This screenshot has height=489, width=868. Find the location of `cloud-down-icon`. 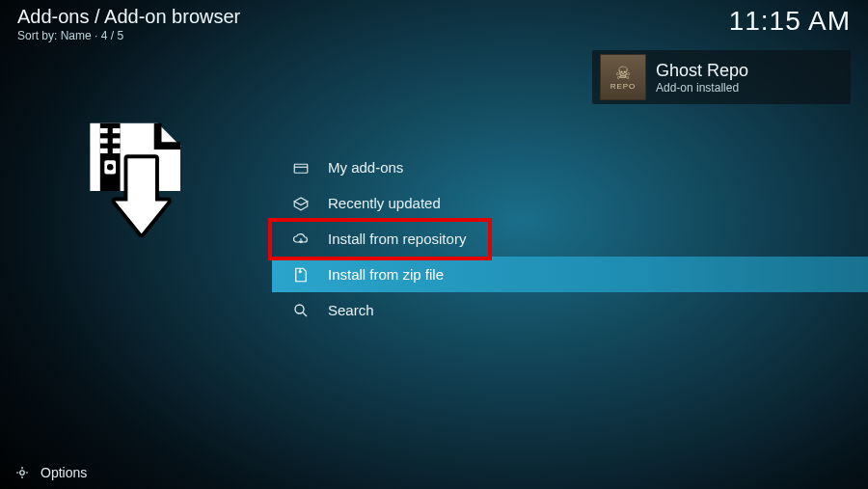

cloud-down-icon is located at coordinates (301, 239).